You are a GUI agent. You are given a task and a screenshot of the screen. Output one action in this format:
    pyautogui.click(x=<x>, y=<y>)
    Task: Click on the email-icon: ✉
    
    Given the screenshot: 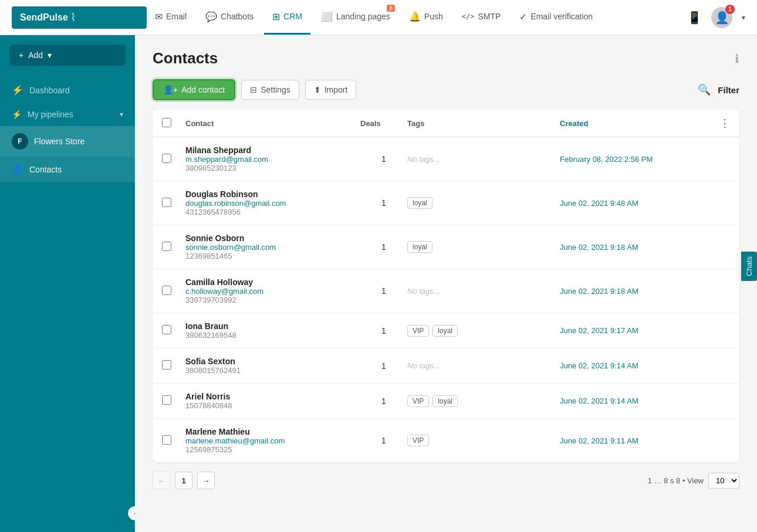 What is the action you would take?
    pyautogui.click(x=158, y=16)
    